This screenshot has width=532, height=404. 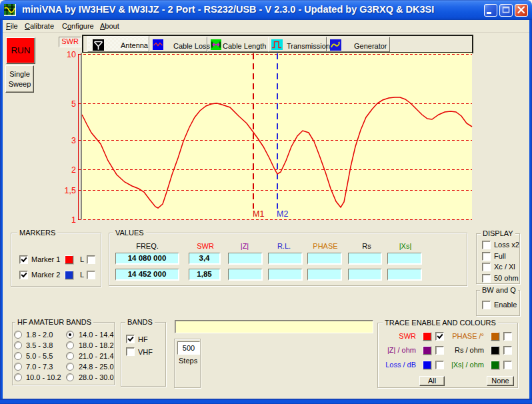 I want to click on svg-text: 1, so click(x=73, y=220).